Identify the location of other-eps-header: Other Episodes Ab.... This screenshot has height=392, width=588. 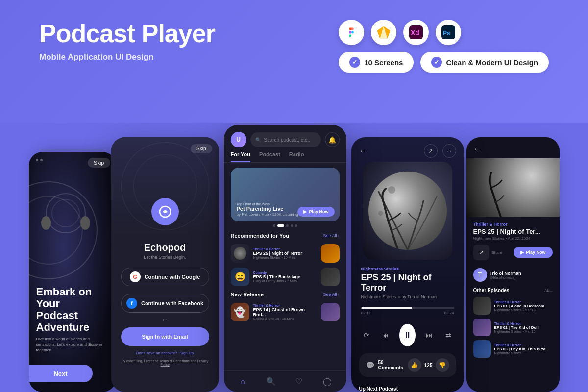
(513, 290).